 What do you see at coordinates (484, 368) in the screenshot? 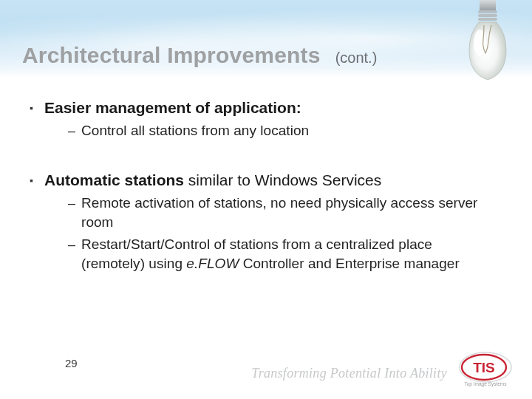
I see `svg-text: TIS` at bounding box center [484, 368].